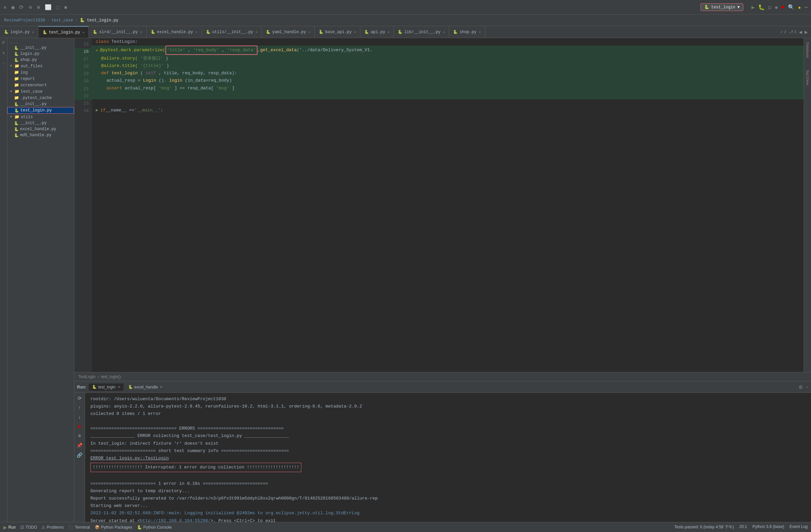  I want to click on tree-utils: ▼ 📁 utils, so click(41, 117).